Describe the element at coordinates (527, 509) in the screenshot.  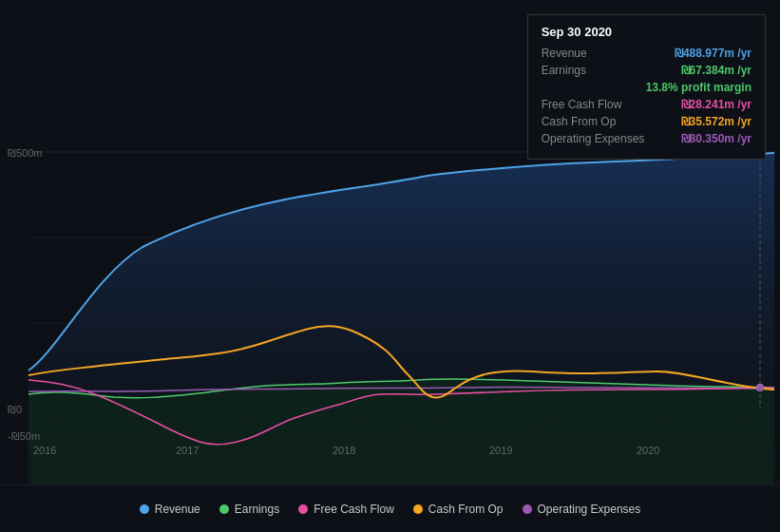
I see `legend-dot-opex` at that location.